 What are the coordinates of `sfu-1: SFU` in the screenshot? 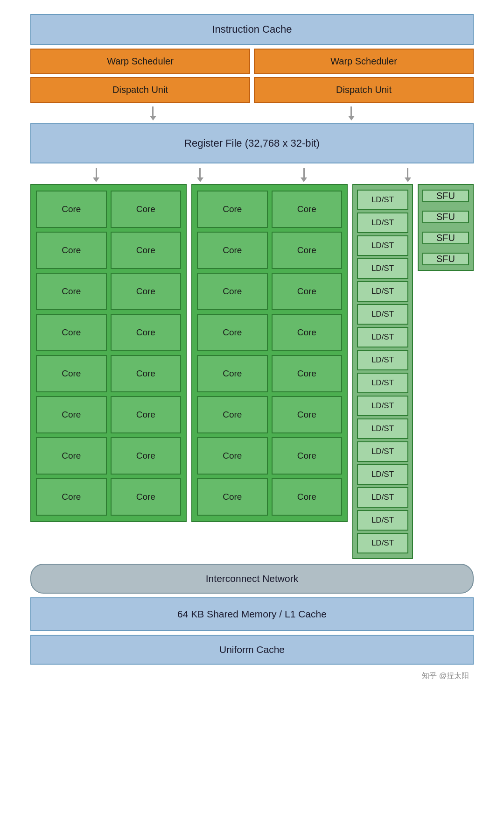 It's located at (446, 196).